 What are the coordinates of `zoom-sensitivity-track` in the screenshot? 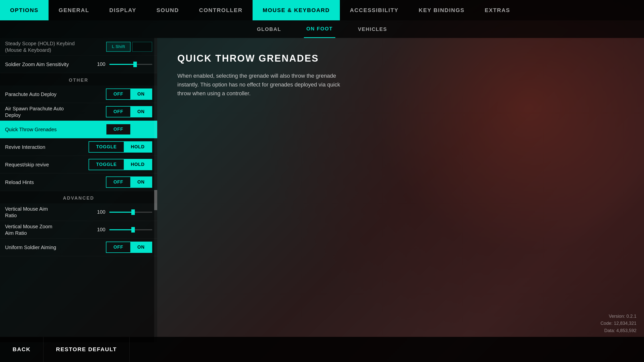 It's located at (131, 64).